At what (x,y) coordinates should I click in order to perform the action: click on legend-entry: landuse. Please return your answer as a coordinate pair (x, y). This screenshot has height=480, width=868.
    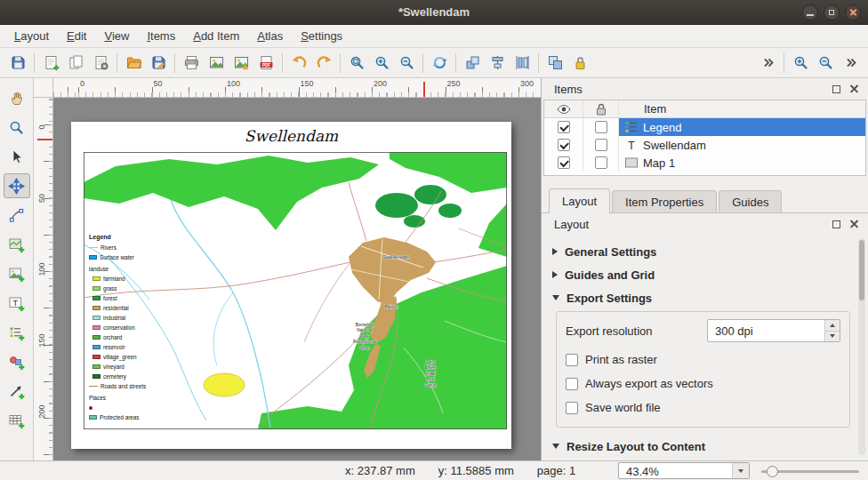
    Looking at the image, I should click on (132, 268).